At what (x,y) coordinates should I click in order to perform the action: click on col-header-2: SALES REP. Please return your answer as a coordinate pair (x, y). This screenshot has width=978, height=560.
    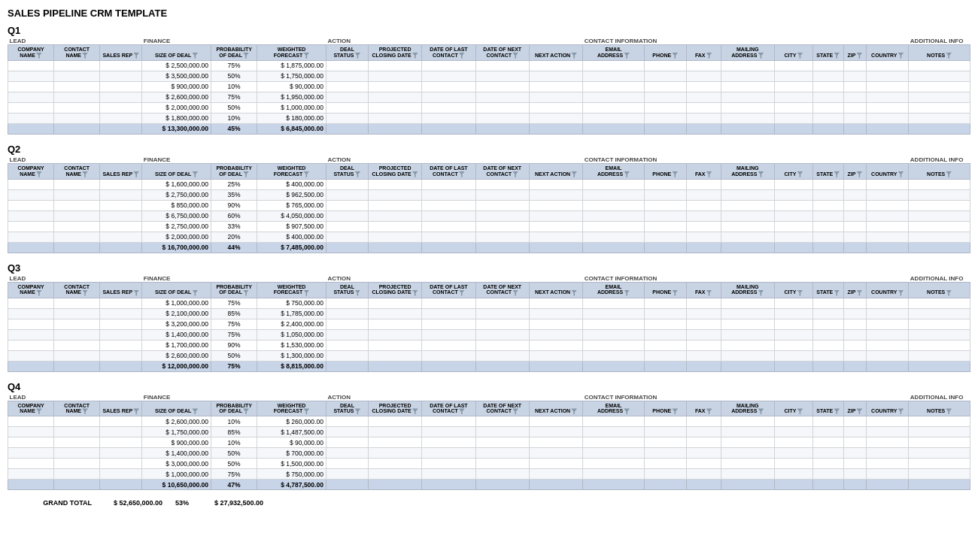
    Looking at the image, I should click on (121, 290).